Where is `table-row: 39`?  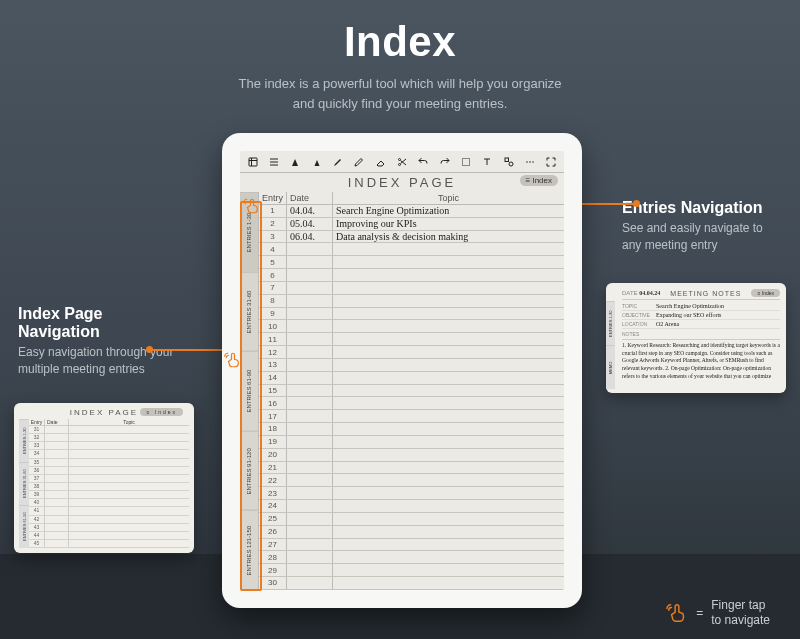 table-row: 39 is located at coordinates (109, 495).